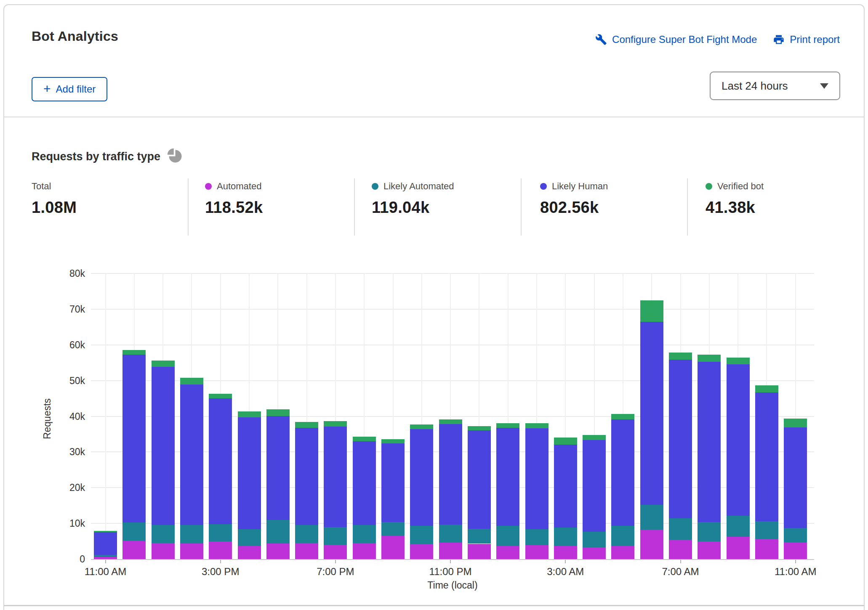 The width and height of the screenshot is (868, 610). Describe the element at coordinates (676, 40) in the screenshot. I see `configure-super-bot-fight-mode-link: Configure Super Bot Fight Mode` at that location.